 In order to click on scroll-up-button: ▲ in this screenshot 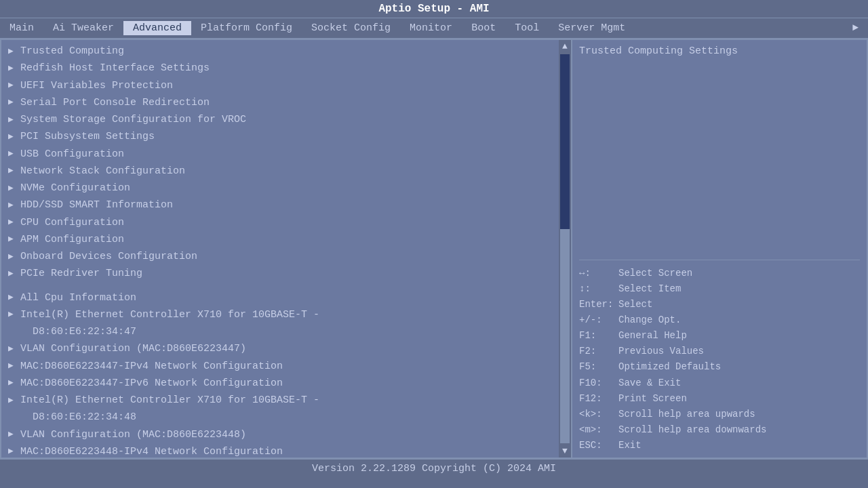, I will do `click(565, 46)`.